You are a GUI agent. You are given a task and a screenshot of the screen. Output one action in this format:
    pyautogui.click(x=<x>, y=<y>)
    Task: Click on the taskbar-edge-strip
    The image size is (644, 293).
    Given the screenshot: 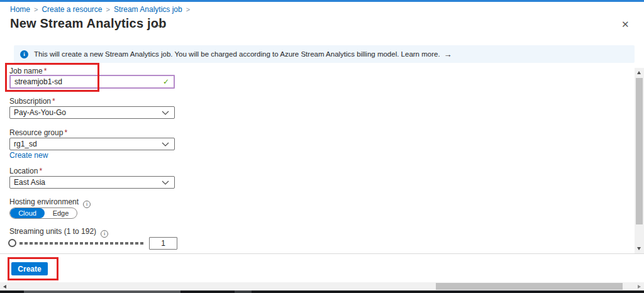 What is the action you would take?
    pyautogui.click(x=322, y=292)
    